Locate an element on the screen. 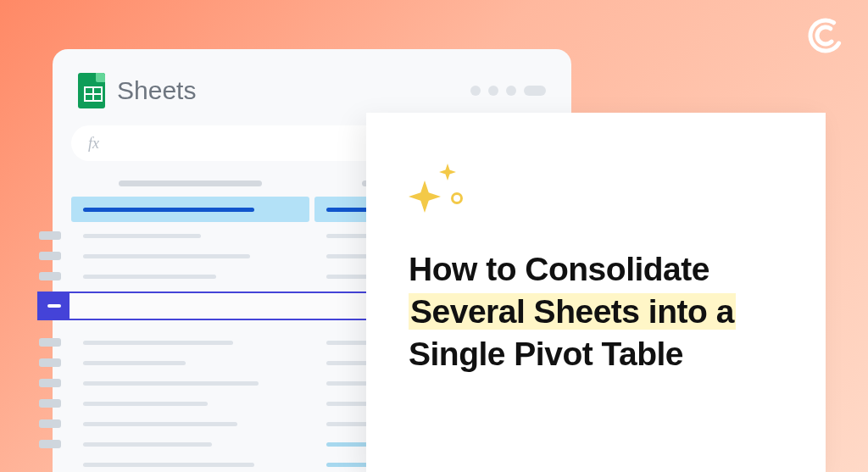  sparkle-decoration is located at coordinates (593, 192).